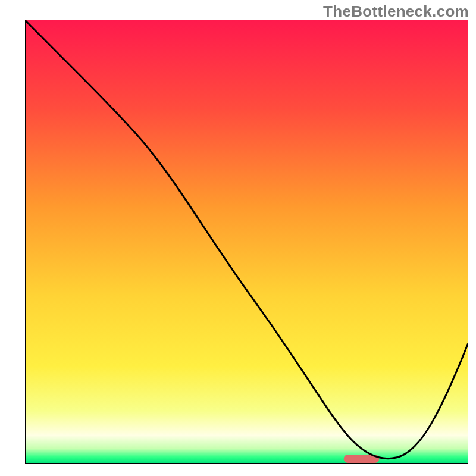  What do you see at coordinates (396, 12) in the screenshot?
I see `watermark-text: TheBottleneck.com` at bounding box center [396, 12].